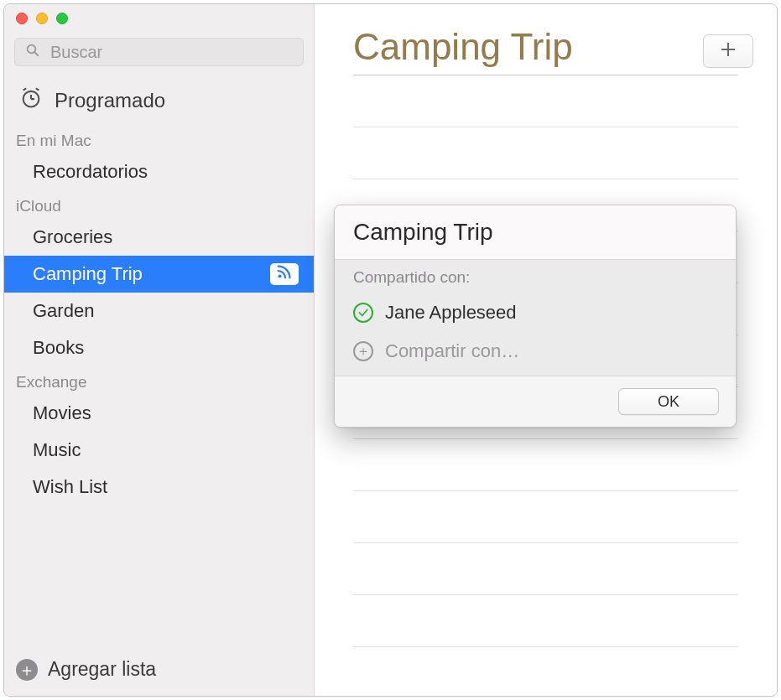 This screenshot has width=781, height=700. I want to click on search-input, so click(171, 52).